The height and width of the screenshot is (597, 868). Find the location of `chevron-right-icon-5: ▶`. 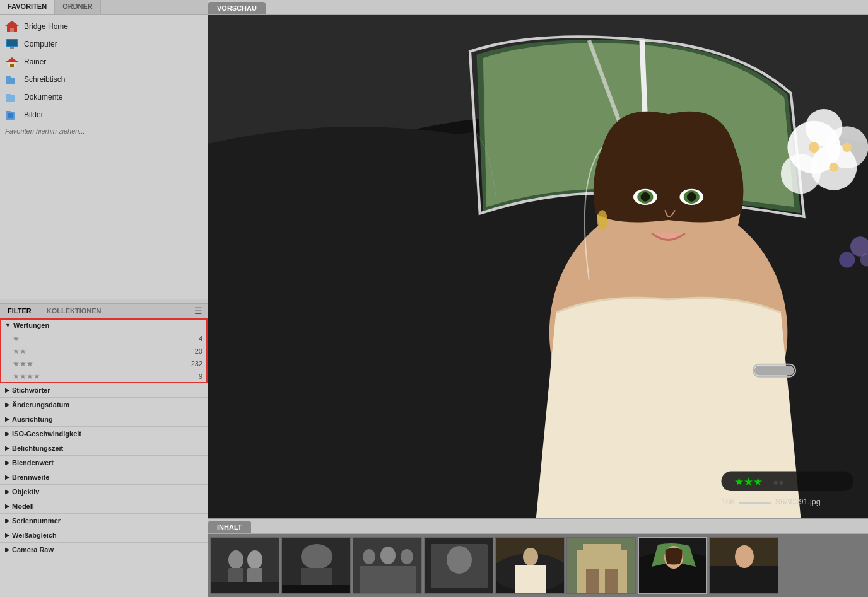

chevron-right-icon-5: ▶ is located at coordinates (8, 448).